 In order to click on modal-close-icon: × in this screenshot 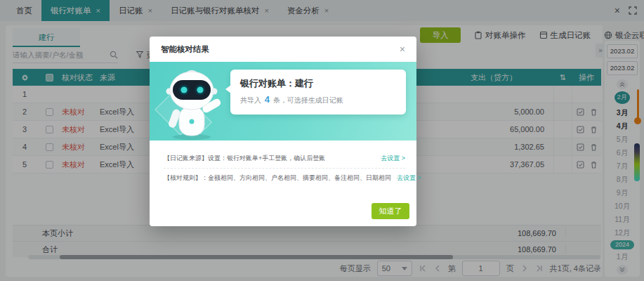, I will do `click(402, 49)`.